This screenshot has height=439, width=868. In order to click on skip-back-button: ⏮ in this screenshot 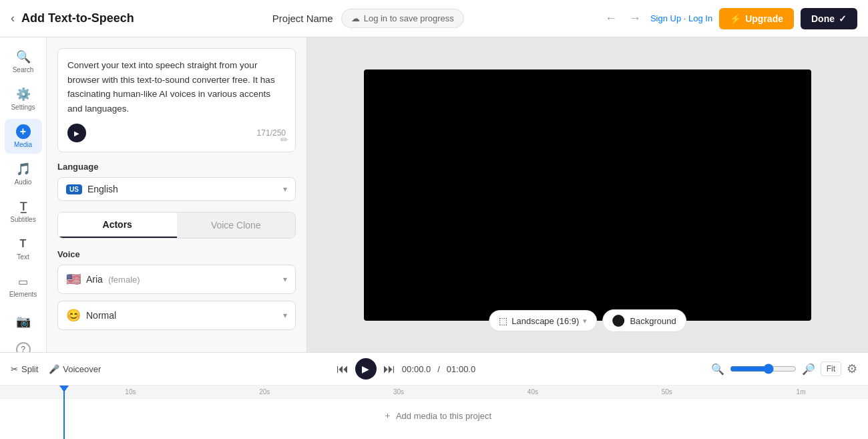, I will do `click(343, 369)`.